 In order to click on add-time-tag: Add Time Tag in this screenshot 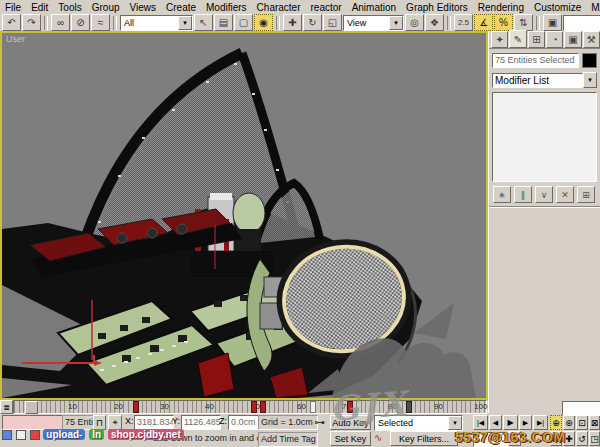, I will do `click(288, 440)`.